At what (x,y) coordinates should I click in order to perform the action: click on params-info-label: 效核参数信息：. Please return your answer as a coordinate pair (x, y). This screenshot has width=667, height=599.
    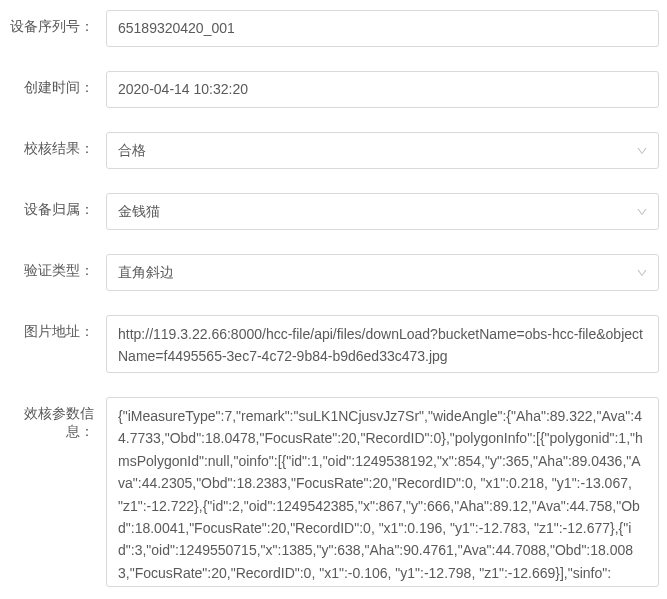
    Looking at the image, I should click on (57, 419).